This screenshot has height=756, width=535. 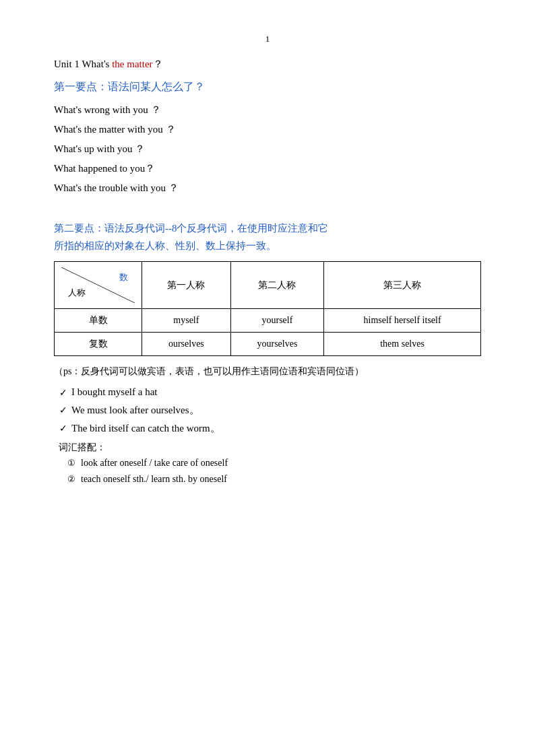 I want to click on vocab-text-2: teach oneself sth./ learn sth. by onesel…, so click(x=154, y=479).